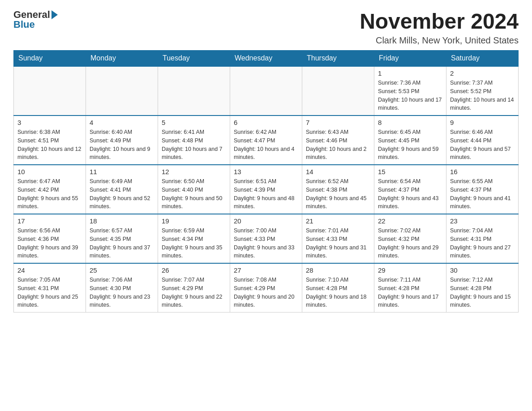 This screenshot has height=411, width=532. I want to click on weekday-header-monday: Monday, so click(122, 59).